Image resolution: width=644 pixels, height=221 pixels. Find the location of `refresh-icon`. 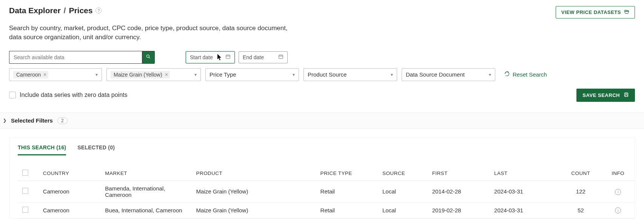

refresh-icon is located at coordinates (507, 75).